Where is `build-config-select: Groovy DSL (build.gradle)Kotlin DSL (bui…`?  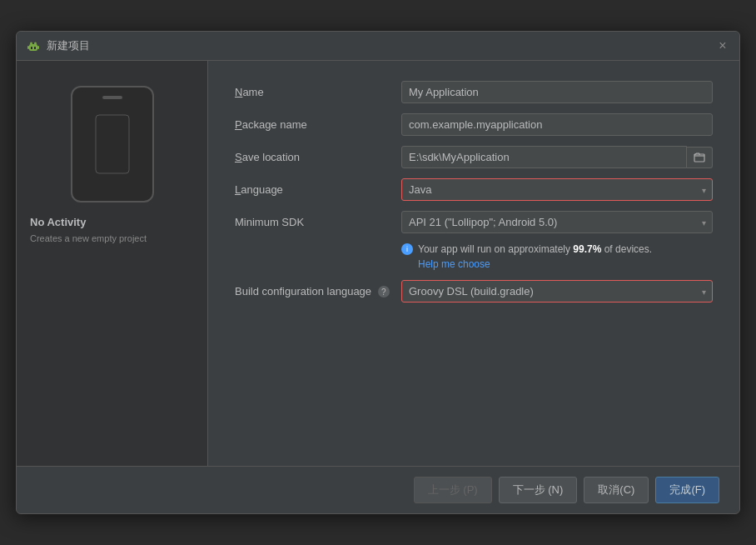 build-config-select: Groovy DSL (build.gradle)Kotlin DSL (bui… is located at coordinates (557, 292).